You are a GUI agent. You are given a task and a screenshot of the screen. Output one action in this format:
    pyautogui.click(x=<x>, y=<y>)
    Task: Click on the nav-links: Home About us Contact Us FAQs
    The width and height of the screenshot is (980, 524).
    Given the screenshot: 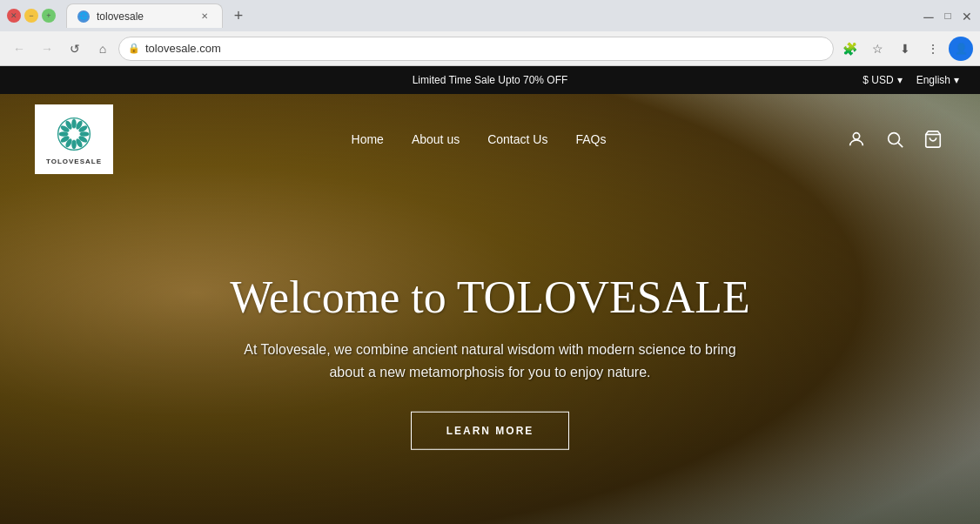 What is the action you would take?
    pyautogui.click(x=479, y=139)
    